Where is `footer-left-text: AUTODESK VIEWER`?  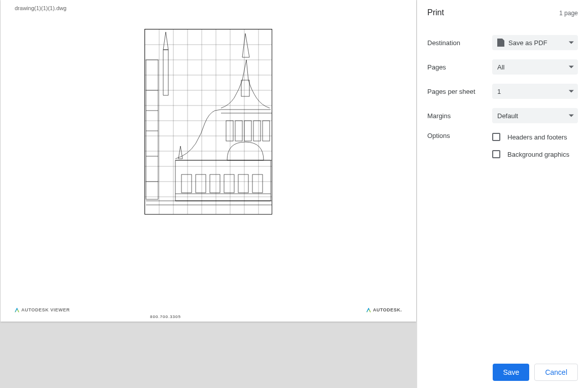
footer-left-text: AUTODESK VIEWER is located at coordinates (46, 310).